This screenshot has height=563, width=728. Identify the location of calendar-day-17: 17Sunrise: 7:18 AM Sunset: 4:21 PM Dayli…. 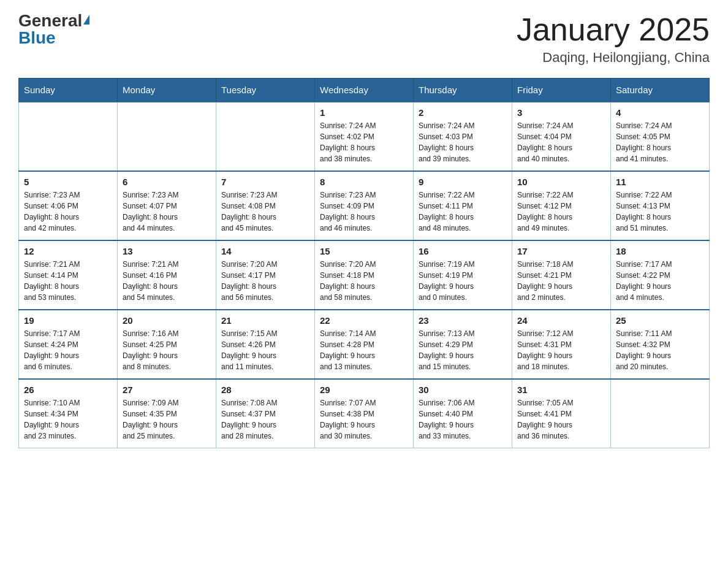
(561, 275).